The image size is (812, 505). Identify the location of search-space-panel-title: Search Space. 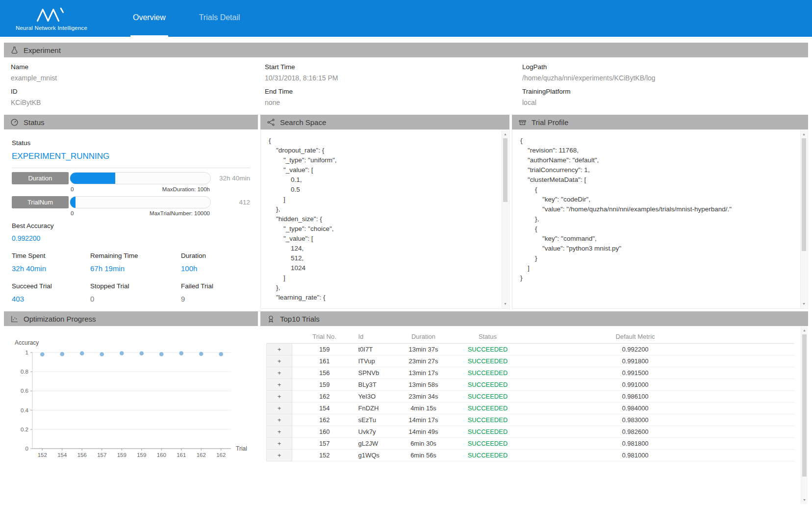
(303, 123).